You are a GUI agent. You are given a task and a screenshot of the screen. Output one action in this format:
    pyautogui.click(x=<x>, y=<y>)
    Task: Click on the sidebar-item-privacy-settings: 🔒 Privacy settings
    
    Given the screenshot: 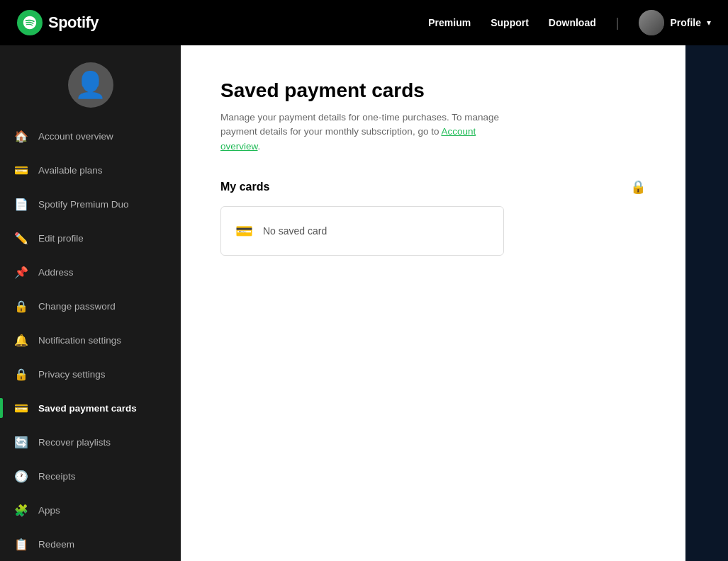 What is the action you would take?
    pyautogui.click(x=91, y=374)
    